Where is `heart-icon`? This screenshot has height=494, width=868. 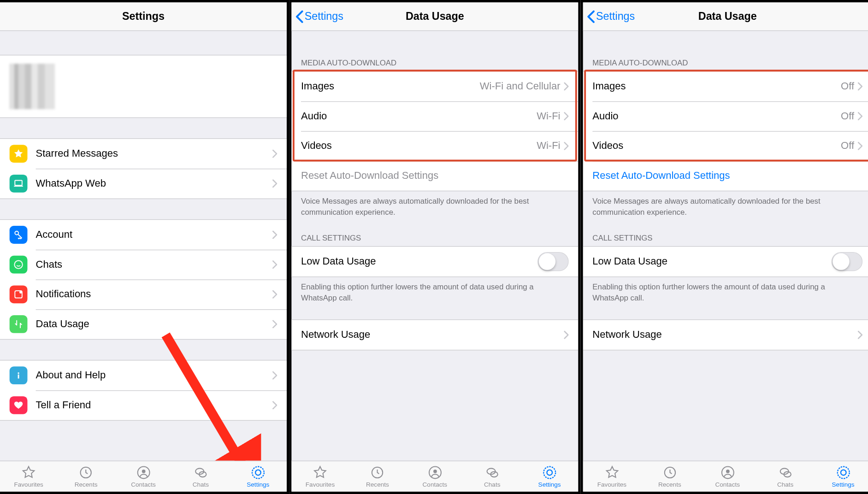
heart-icon is located at coordinates (18, 406).